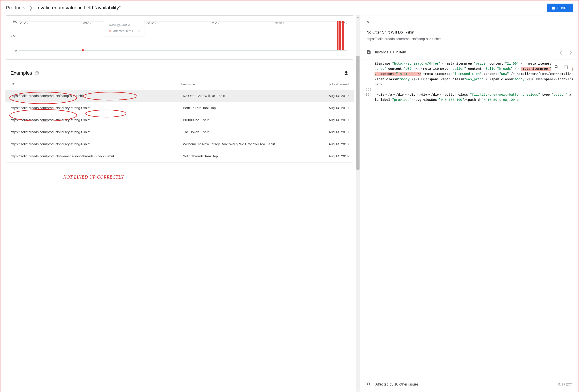  What do you see at coordinates (124, 28) in the screenshot?
I see `chart-tooltip: Sunday, Jun 2 Affected items 0` at bounding box center [124, 28].